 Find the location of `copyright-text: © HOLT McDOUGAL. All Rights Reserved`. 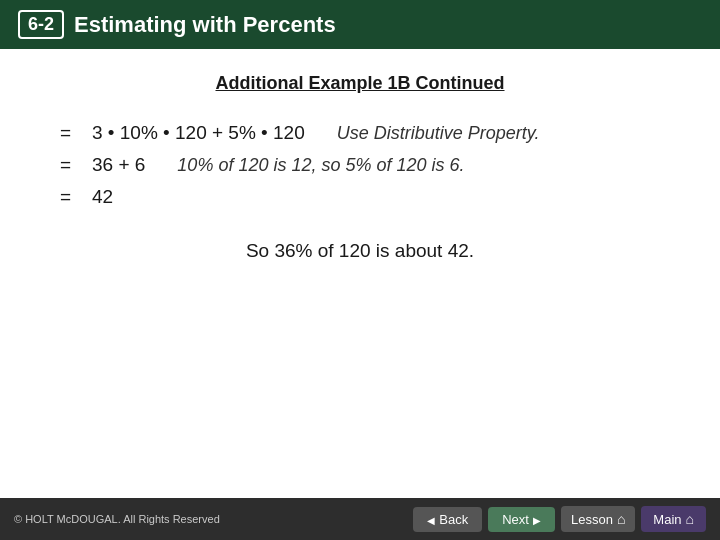

copyright-text: © HOLT McDOUGAL. All Rights Reserved is located at coordinates (117, 519).